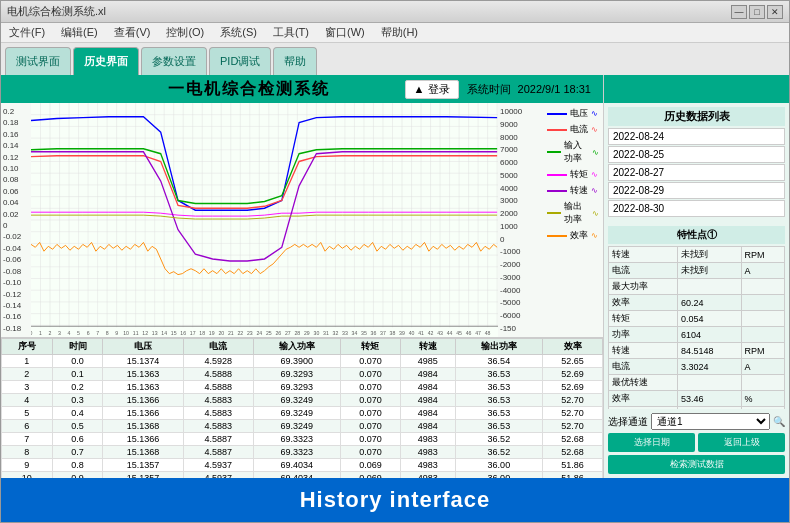 The image size is (790, 523). What do you see at coordinates (291, 32) in the screenshot?
I see `menu-tools: 工具(T)` at bounding box center [291, 32].